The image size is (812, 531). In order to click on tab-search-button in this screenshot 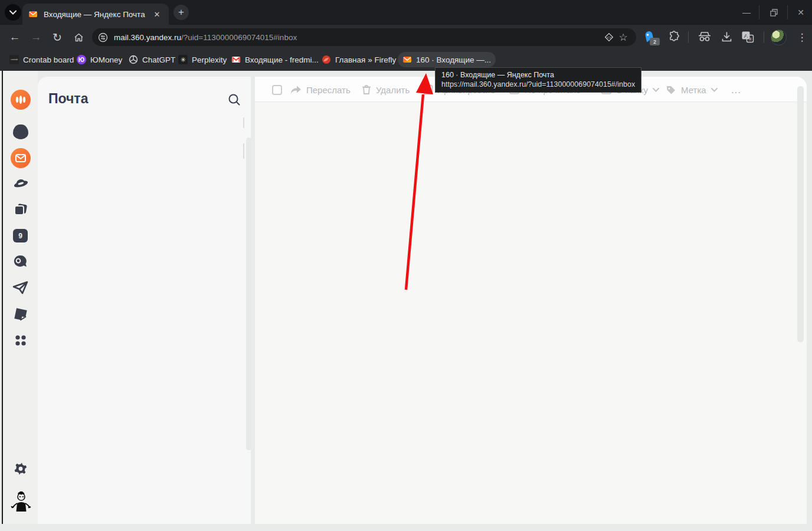, I will do `click(13, 12)`.